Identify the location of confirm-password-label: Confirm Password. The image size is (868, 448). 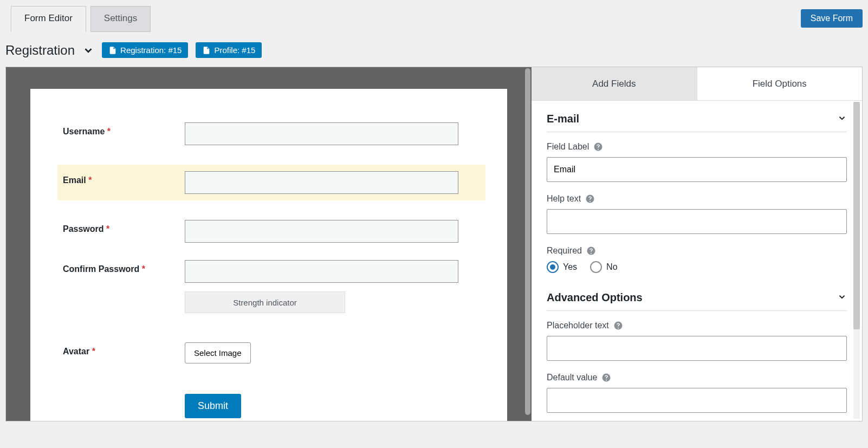
(101, 269).